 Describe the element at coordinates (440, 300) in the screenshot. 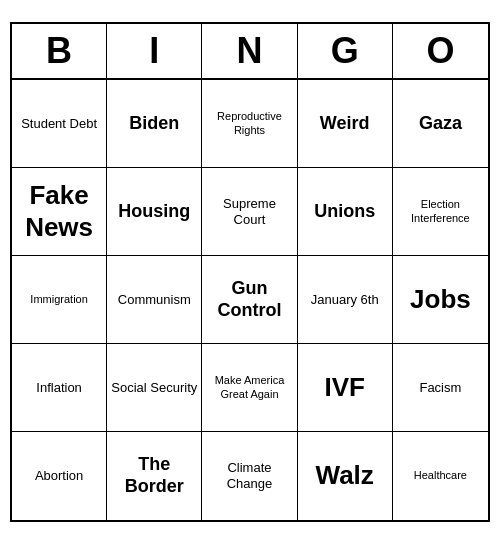

I see `bingo-cell-14: Jobs` at that location.